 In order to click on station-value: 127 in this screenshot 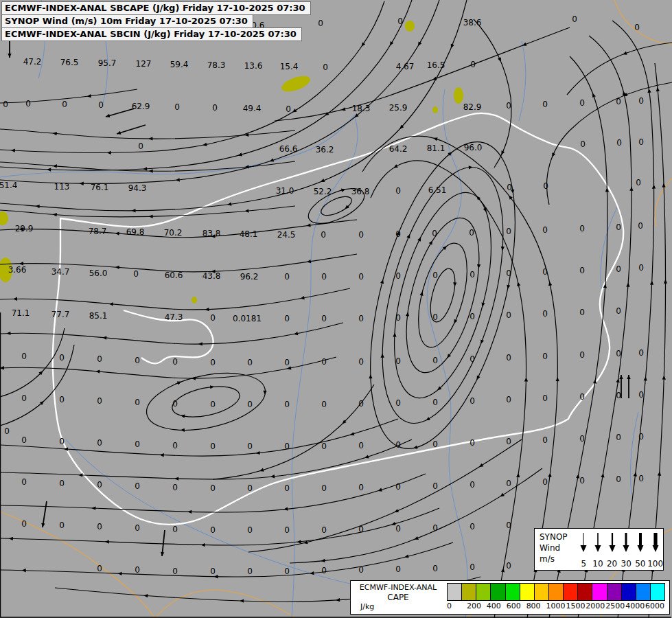, I will do `click(144, 64)`.